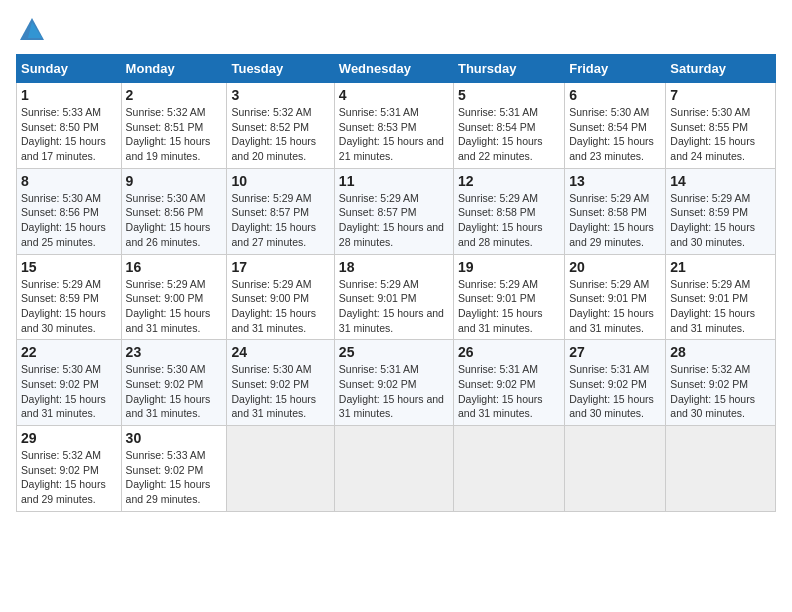 This screenshot has height=612, width=792. I want to click on day-number: 30, so click(174, 438).